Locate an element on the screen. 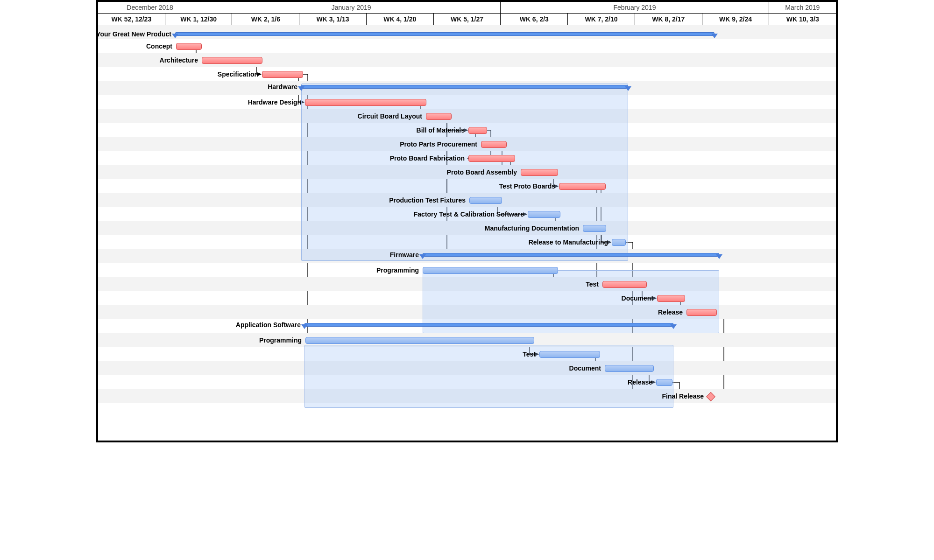 Image resolution: width=934 pixels, height=560 pixels. task-label: Proto Board Fabrication is located at coordinates (429, 158).